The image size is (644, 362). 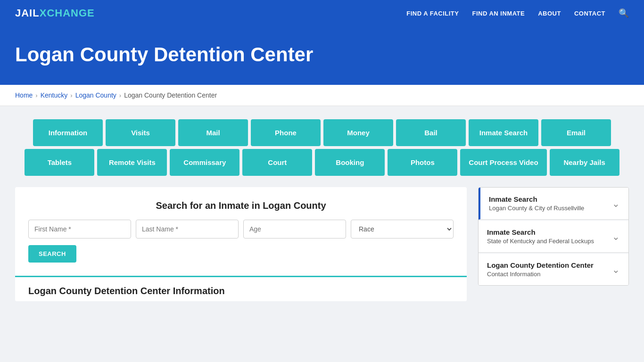 What do you see at coordinates (187, 229) in the screenshot?
I see `last-name-input` at bounding box center [187, 229].